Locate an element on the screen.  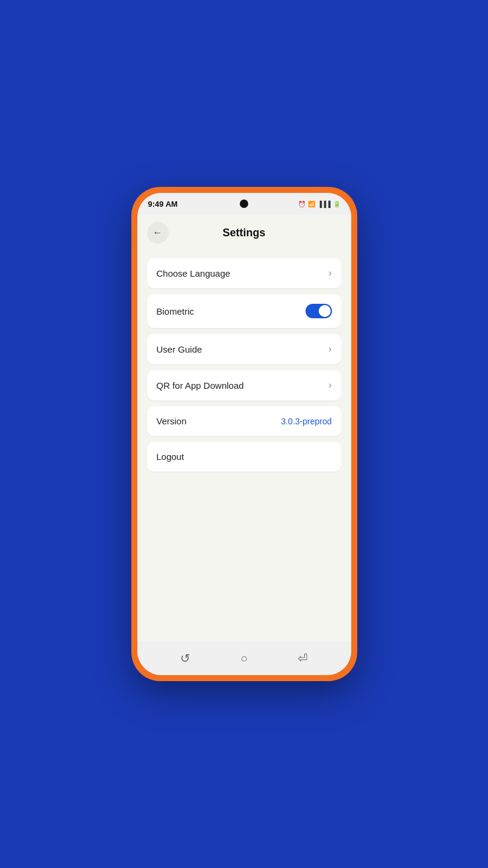
nav-recents-icon: ⏎ is located at coordinates (302, 658).